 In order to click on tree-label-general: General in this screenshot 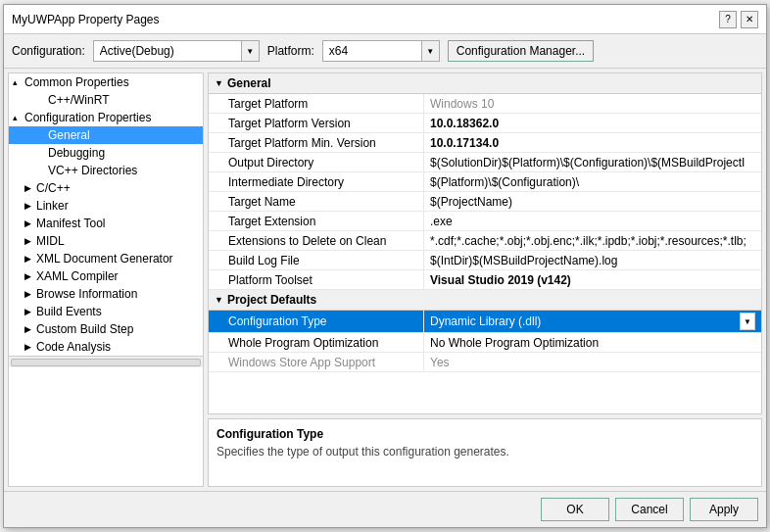, I will do `click(69, 135)`.